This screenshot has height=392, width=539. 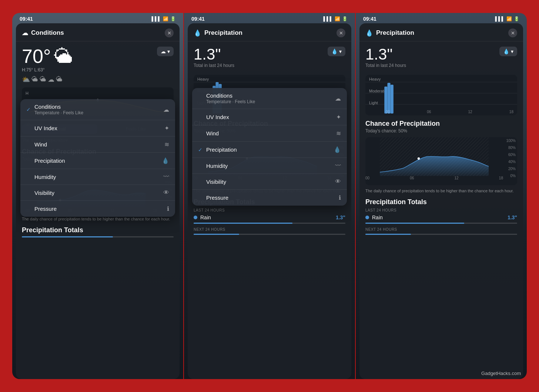 I want to click on px3-12: 12, so click(x=457, y=178).